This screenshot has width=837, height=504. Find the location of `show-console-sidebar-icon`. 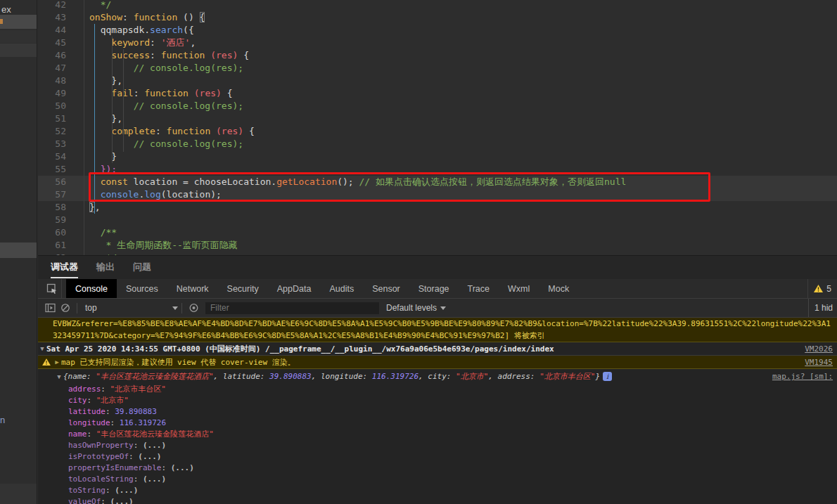

show-console-sidebar-icon is located at coordinates (50, 308).